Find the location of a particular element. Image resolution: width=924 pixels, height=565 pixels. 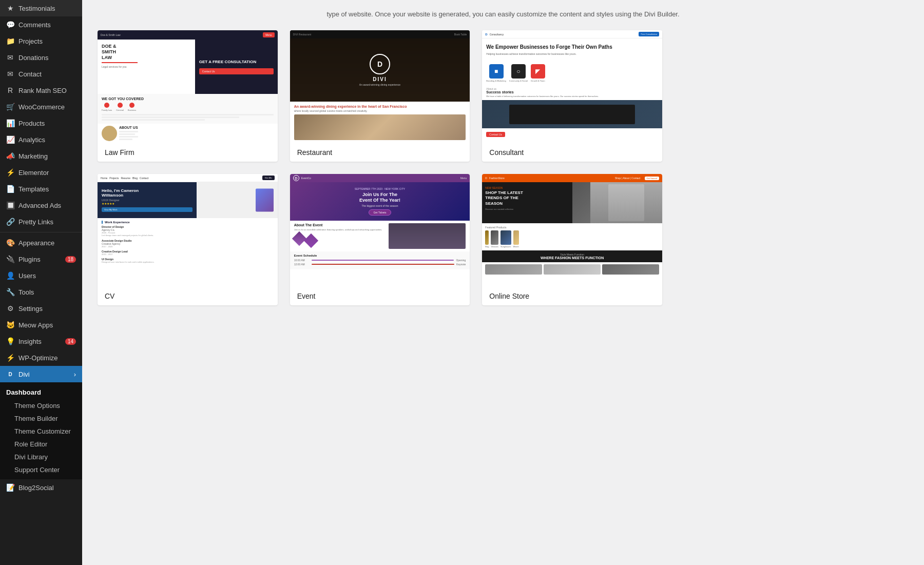

sidebar-item-settings: ⚙ Settings is located at coordinates (41, 308).